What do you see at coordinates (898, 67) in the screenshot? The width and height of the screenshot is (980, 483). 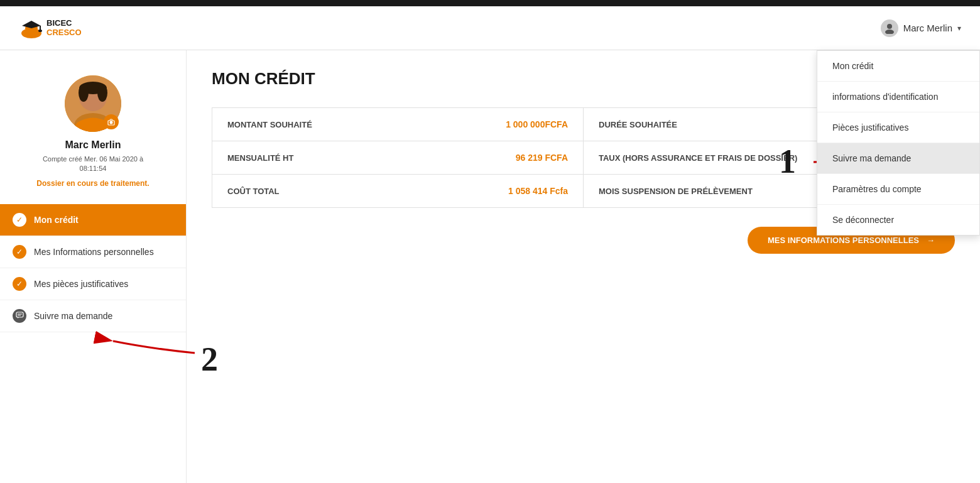 I see `dropdown-mon-credit: Mon crédit` at bounding box center [898, 67].